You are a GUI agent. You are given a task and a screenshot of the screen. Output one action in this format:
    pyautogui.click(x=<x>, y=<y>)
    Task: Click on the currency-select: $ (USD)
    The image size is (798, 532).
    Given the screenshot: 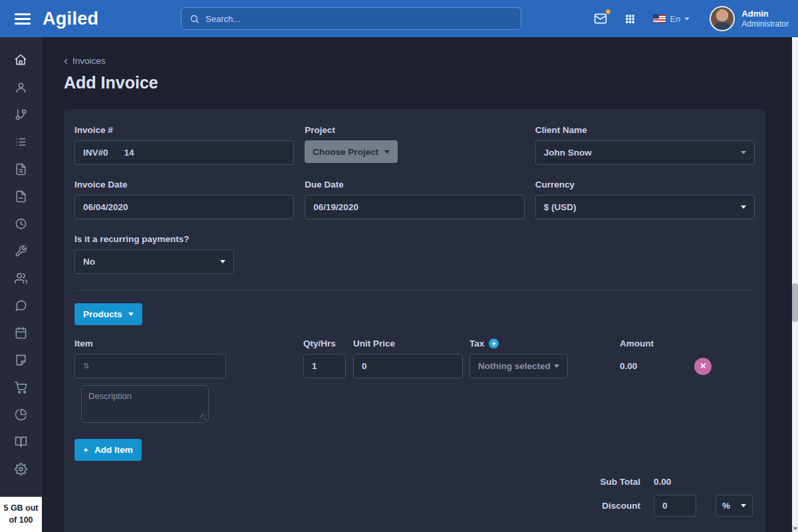 What is the action you would take?
    pyautogui.click(x=645, y=207)
    